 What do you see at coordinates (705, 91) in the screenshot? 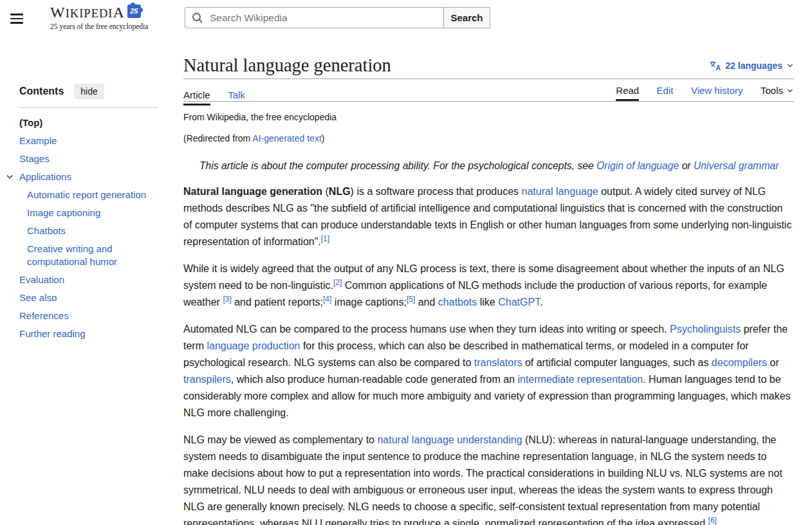
I see `view-tabs: Read Edit View history Tools` at bounding box center [705, 91].